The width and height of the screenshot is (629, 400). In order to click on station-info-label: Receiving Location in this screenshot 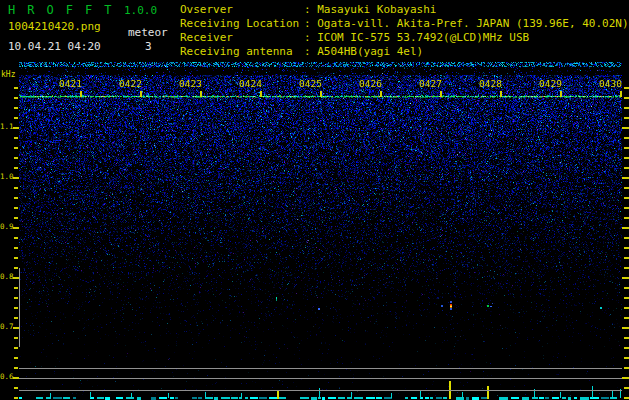, I will do `click(242, 24)`.